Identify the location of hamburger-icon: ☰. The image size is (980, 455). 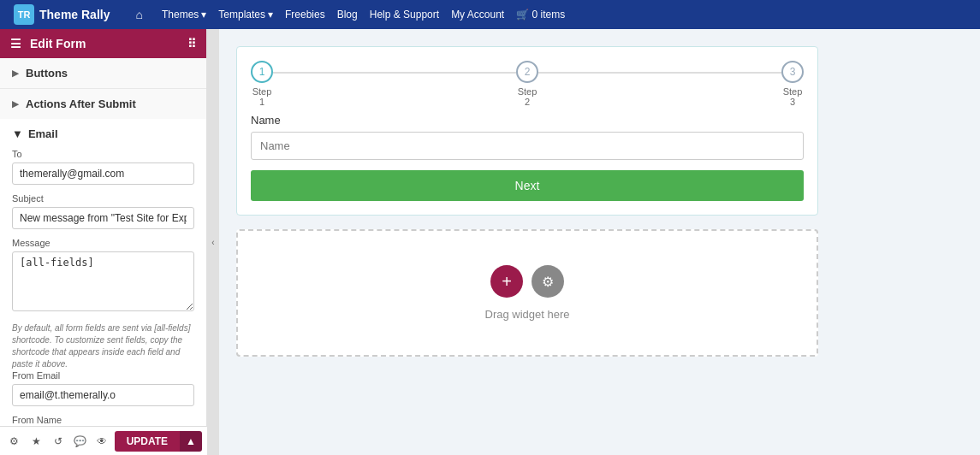
(15, 44).